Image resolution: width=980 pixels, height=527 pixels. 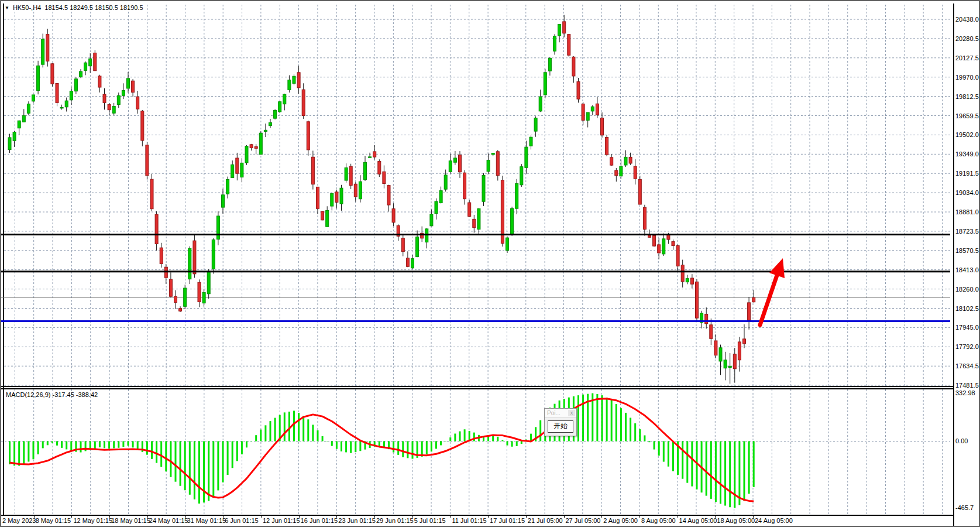 What do you see at coordinates (242, 521) in the screenshot?
I see `time-axis-label: 6 Jun 01:15` at bounding box center [242, 521].